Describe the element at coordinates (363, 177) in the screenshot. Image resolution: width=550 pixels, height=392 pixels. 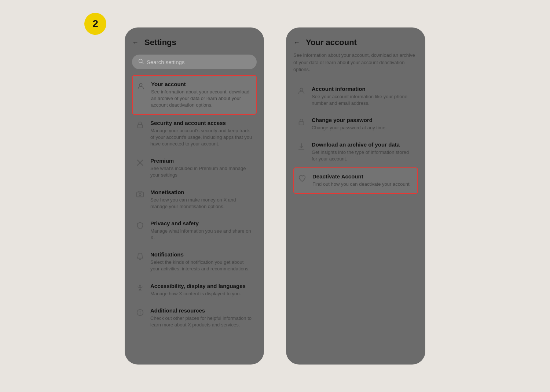
I see `deactivate-title: Deactivate Account` at that location.